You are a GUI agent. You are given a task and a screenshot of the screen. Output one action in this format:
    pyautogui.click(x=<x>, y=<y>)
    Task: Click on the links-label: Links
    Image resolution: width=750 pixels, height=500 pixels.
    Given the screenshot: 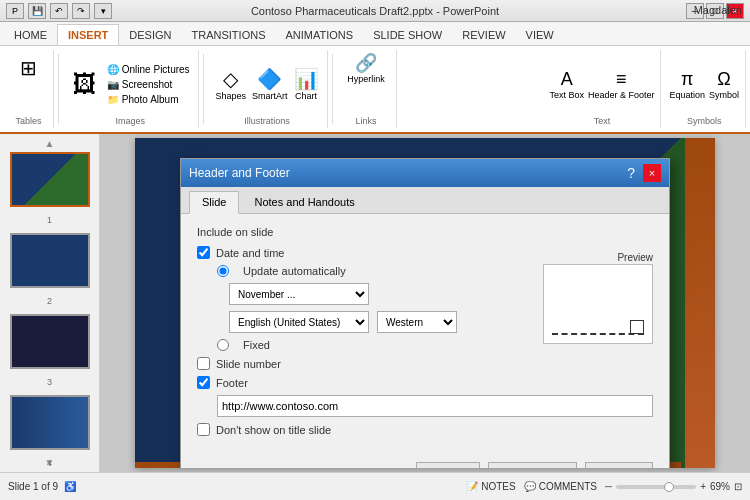 What is the action you would take?
    pyautogui.click(x=366, y=121)
    